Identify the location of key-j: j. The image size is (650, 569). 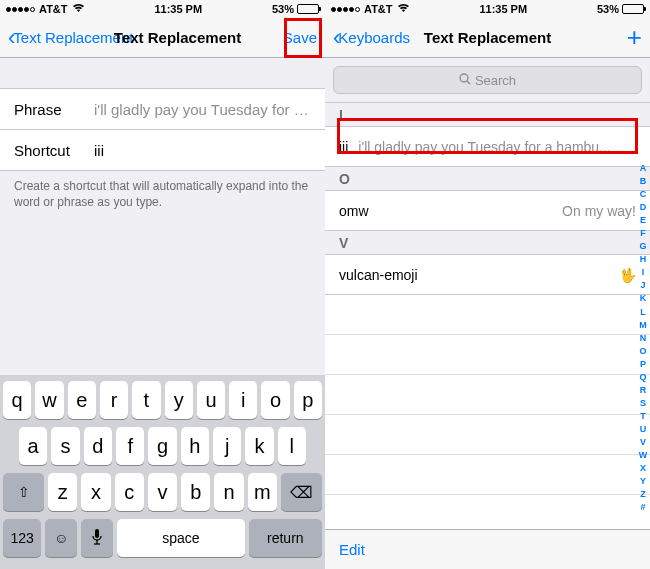
(227, 446).